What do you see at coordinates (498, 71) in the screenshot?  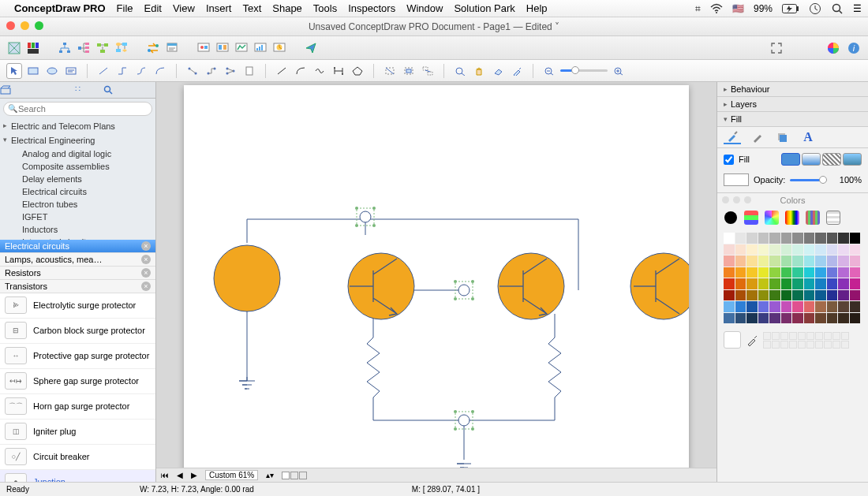 I see `eraser-tool-icon` at bounding box center [498, 71].